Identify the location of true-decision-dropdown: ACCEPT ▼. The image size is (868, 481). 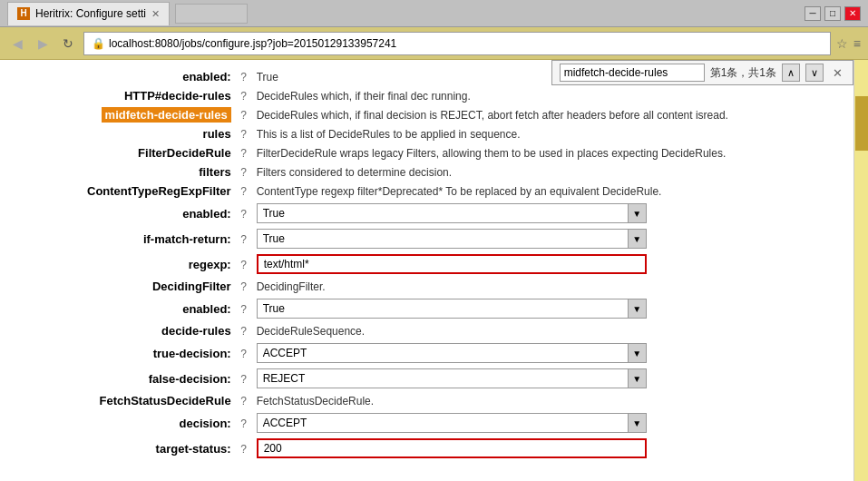
(452, 353).